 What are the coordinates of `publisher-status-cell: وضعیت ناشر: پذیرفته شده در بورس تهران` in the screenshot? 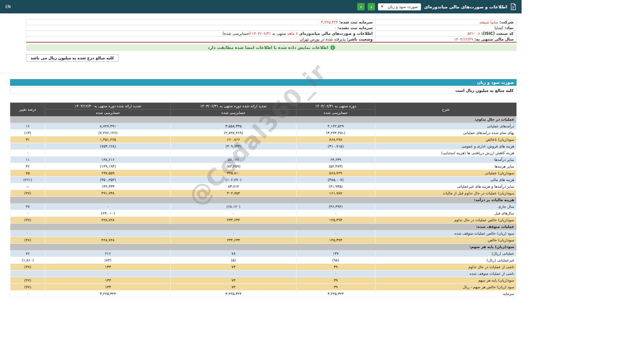 It's located at (201, 40).